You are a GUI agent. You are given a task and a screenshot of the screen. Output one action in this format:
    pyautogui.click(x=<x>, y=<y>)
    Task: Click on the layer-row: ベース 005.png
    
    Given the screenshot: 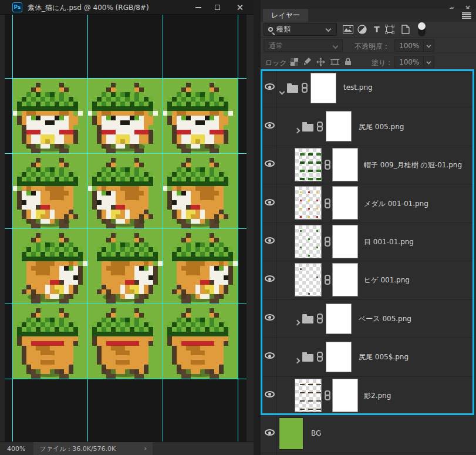 What is the action you would take?
    pyautogui.click(x=367, y=319)
    